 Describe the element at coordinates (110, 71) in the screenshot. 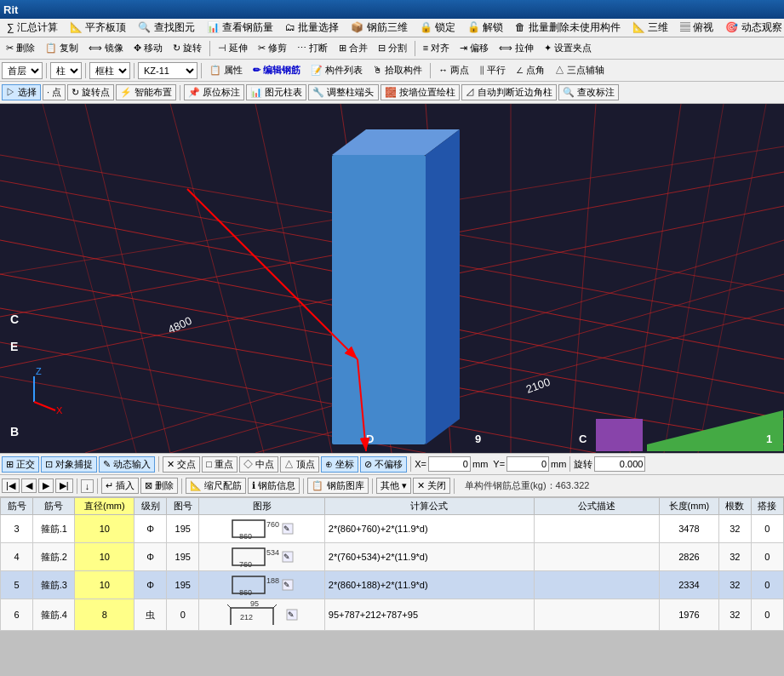

I see `element-sub-select: 框柱` at that location.